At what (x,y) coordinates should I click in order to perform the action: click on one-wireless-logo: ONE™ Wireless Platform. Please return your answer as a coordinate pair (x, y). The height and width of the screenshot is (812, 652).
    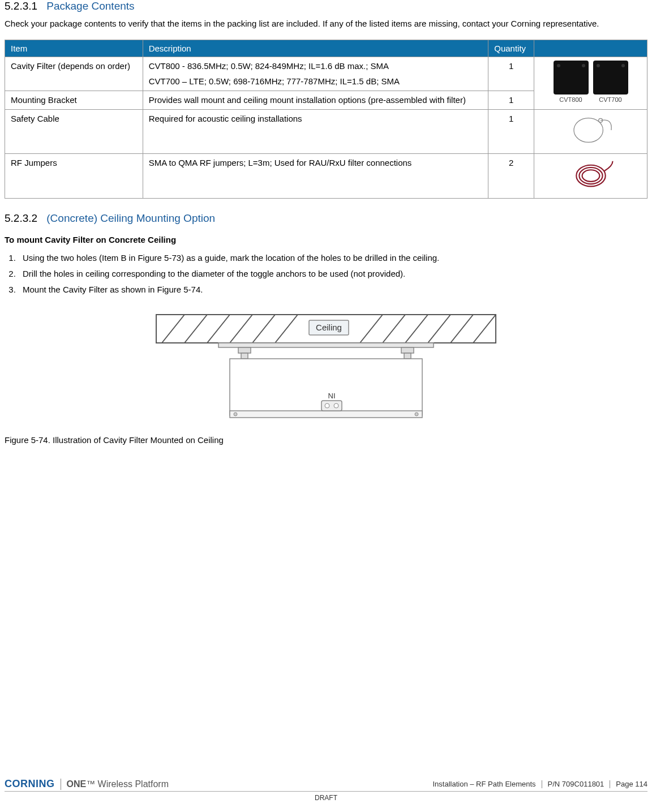
    Looking at the image, I should click on (118, 784).